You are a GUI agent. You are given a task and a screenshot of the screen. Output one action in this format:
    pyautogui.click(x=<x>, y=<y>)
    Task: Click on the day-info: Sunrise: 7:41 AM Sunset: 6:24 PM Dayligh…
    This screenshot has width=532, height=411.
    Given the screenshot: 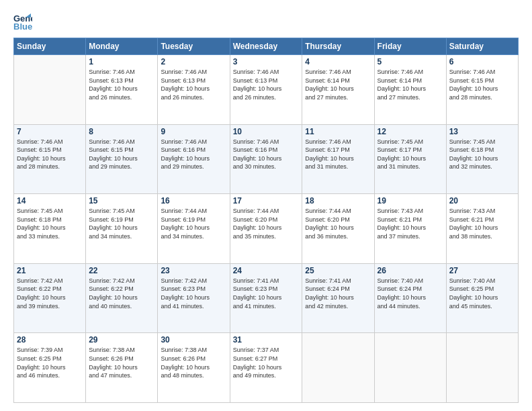 What is the action you would take?
    pyautogui.click(x=338, y=293)
    